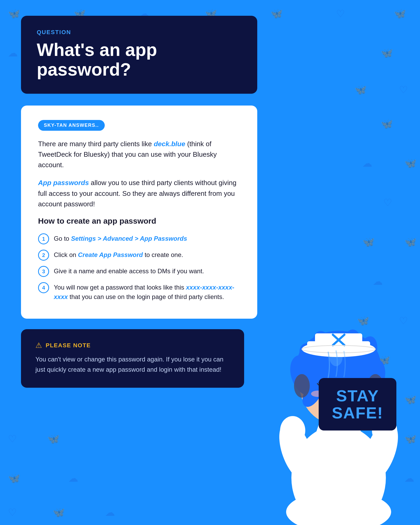 The width and height of the screenshot is (420, 525). What do you see at coordinates (147, 292) in the screenshot?
I see `step-text-4: You will now get a password that looks l…` at bounding box center [147, 292].